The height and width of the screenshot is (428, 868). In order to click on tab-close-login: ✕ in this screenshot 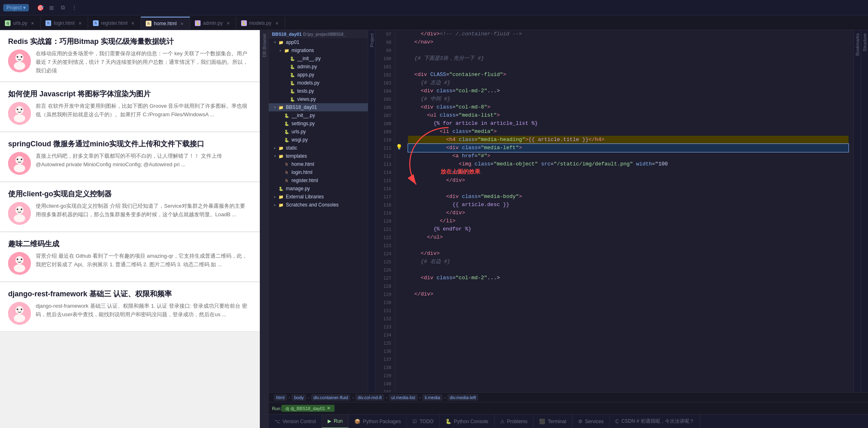, I will do `click(80, 23)`.